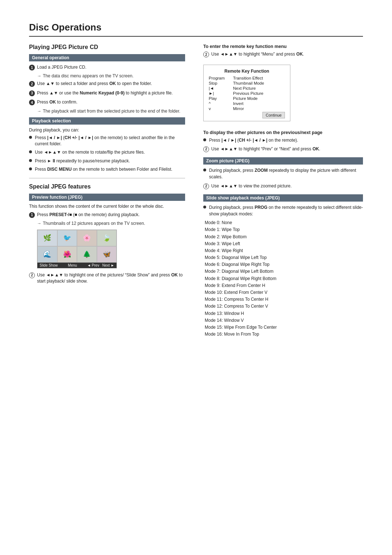 The height and width of the screenshot is (555, 392). Describe the element at coordinates (32, 68) in the screenshot. I see `step-number-1: 1` at that location.